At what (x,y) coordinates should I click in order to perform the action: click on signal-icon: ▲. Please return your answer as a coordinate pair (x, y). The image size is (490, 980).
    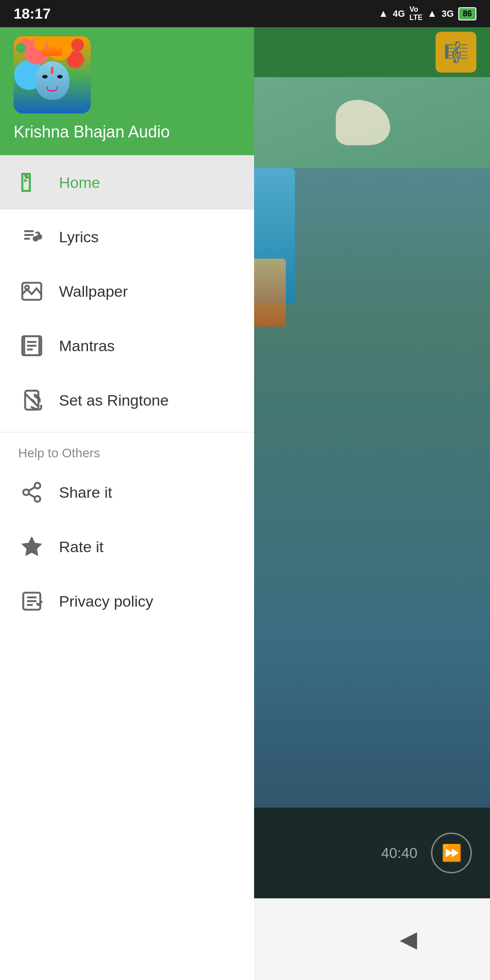
    Looking at the image, I should click on (383, 14).